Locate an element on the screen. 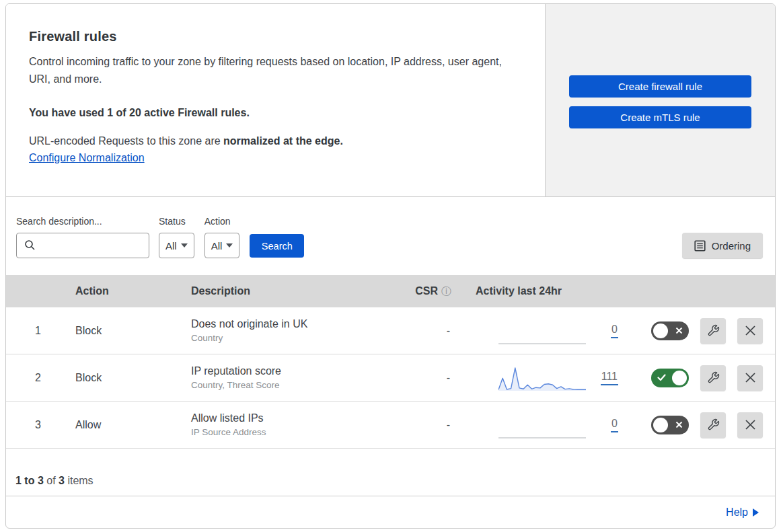 The height and width of the screenshot is (532, 781). rule-description: IP reputation score is located at coordinates (299, 371).